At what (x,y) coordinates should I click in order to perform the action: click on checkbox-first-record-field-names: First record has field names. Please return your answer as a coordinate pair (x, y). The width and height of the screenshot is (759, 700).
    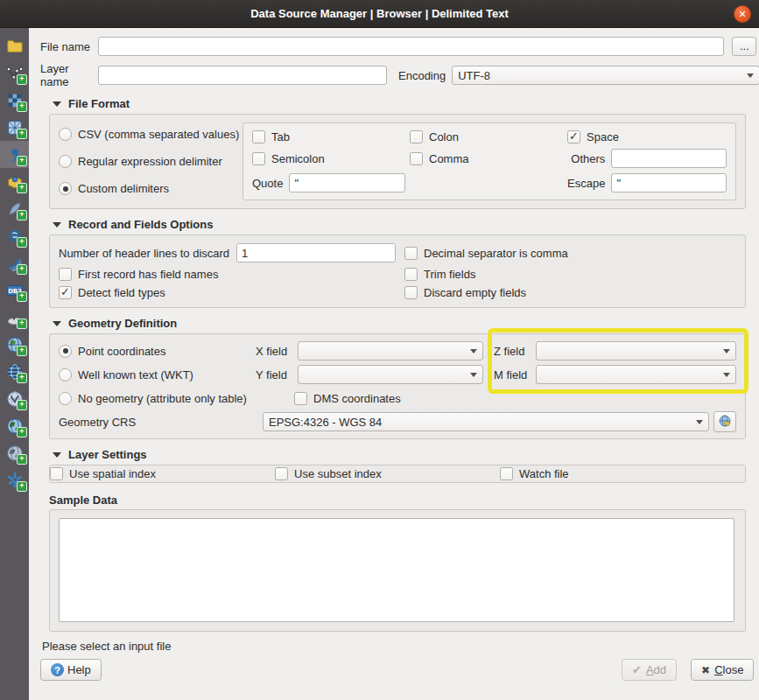
    Looking at the image, I should click on (228, 275).